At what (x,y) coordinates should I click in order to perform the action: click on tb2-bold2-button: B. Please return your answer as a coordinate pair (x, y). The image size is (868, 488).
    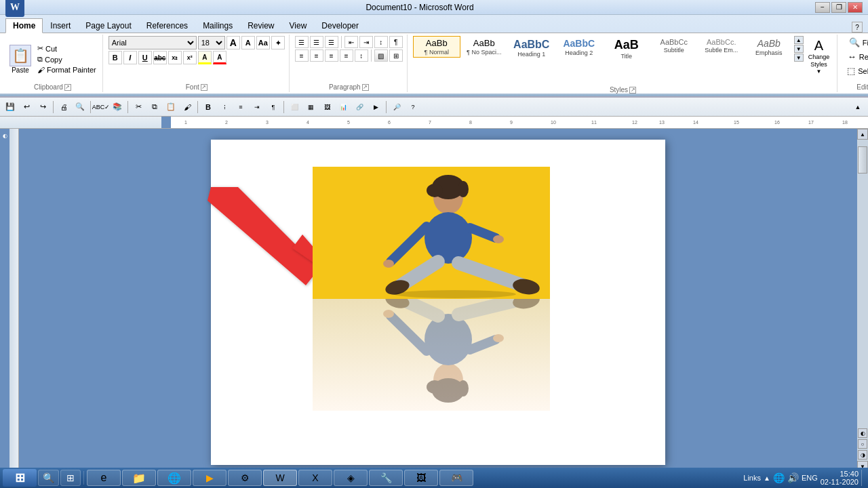
    Looking at the image, I should click on (208, 107).